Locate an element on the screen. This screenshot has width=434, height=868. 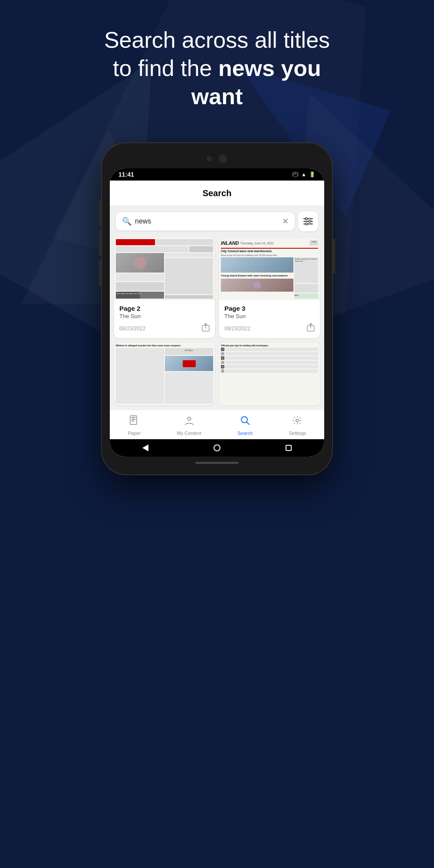
newspaper-page2: BUY ONE GET ONE 50% OFF is located at coordinates (164, 269).